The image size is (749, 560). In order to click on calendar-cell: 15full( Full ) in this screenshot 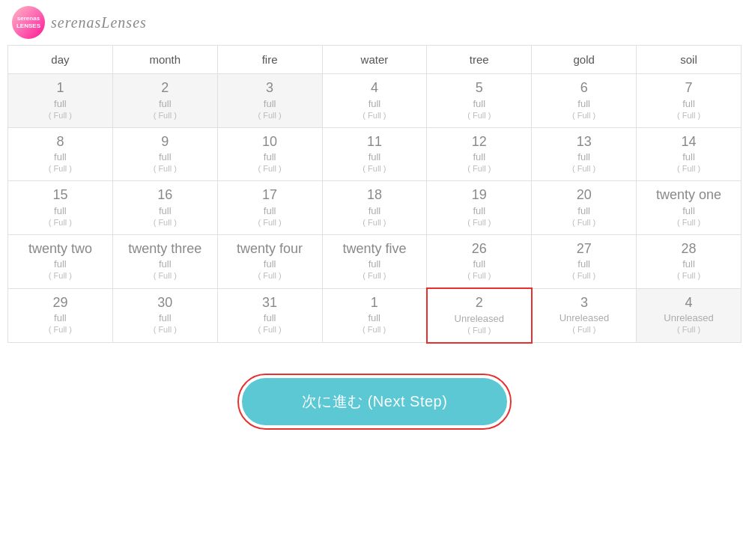, I will do `click(61, 208)`.